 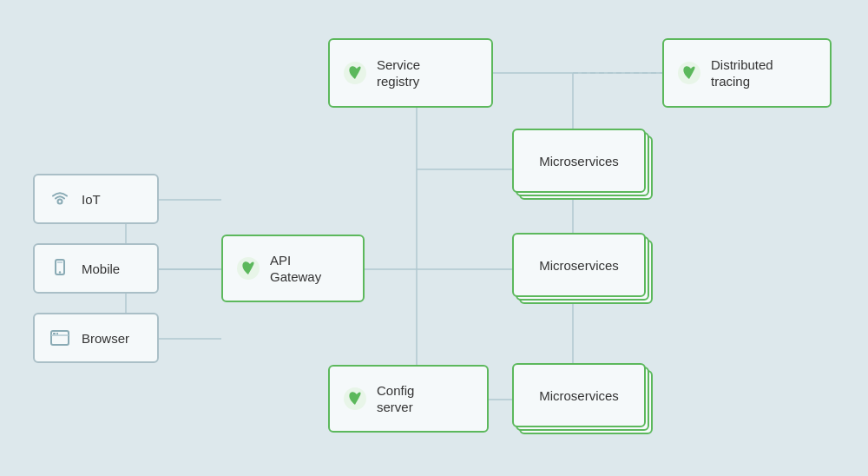 I want to click on config-server-label: Config server, so click(x=396, y=400).